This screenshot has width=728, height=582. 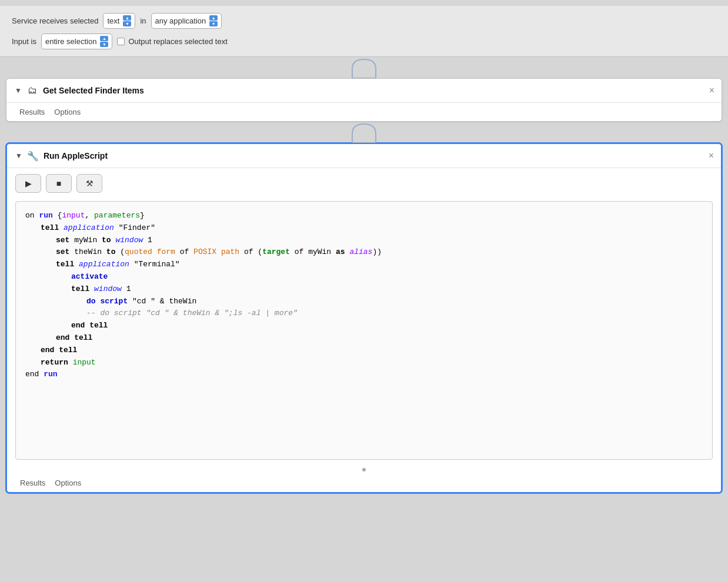 What do you see at coordinates (59, 183) in the screenshot?
I see `stop-button: ■` at bounding box center [59, 183].